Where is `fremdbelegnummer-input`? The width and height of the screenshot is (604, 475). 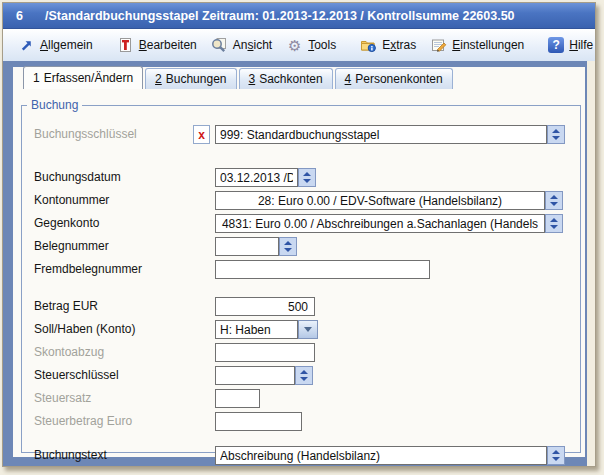 fremdbelegnummer-input is located at coordinates (322, 270).